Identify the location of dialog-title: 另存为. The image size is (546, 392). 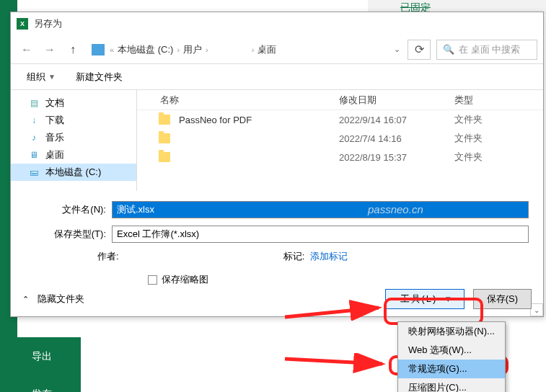
(48, 24).